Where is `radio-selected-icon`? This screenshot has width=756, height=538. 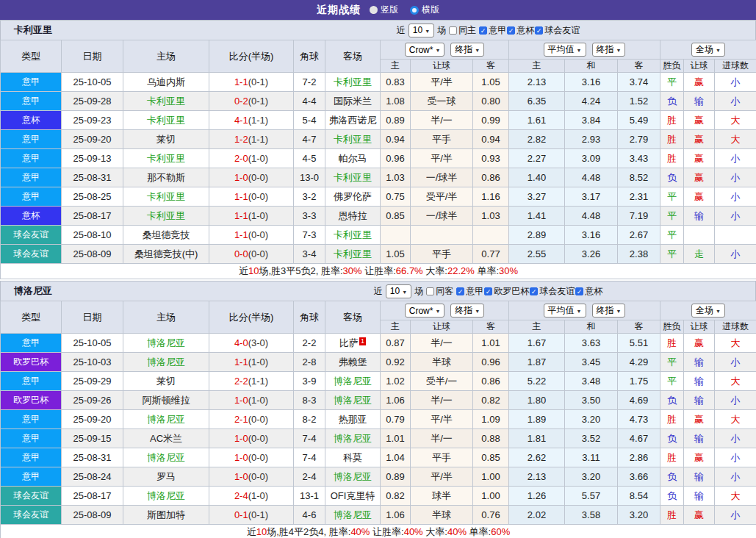
radio-selected-icon is located at coordinates (414, 10).